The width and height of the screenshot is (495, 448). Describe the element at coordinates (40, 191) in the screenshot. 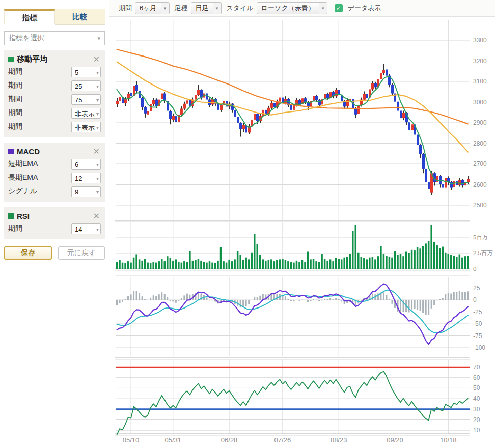

I see `param-label: シグナル` at that location.